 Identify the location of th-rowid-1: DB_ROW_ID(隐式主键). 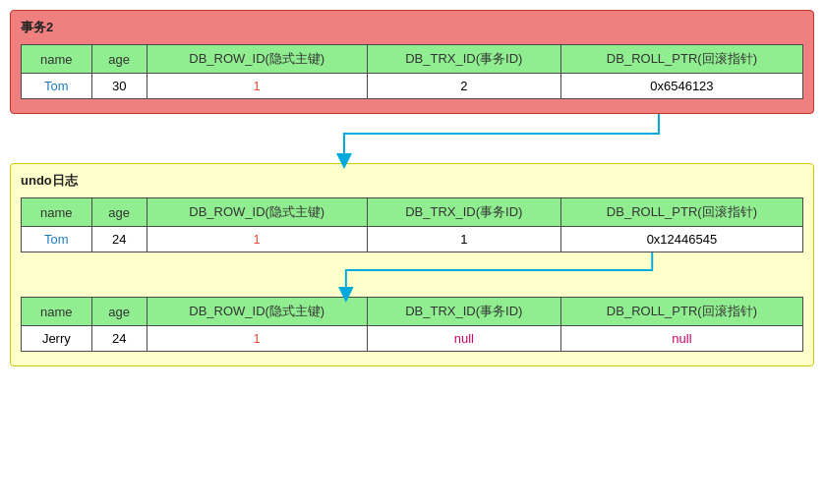
(257, 59).